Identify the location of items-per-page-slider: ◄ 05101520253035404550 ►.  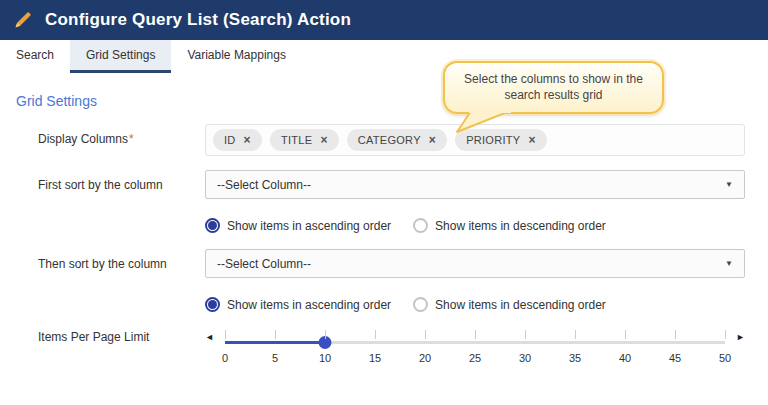
(475, 346).